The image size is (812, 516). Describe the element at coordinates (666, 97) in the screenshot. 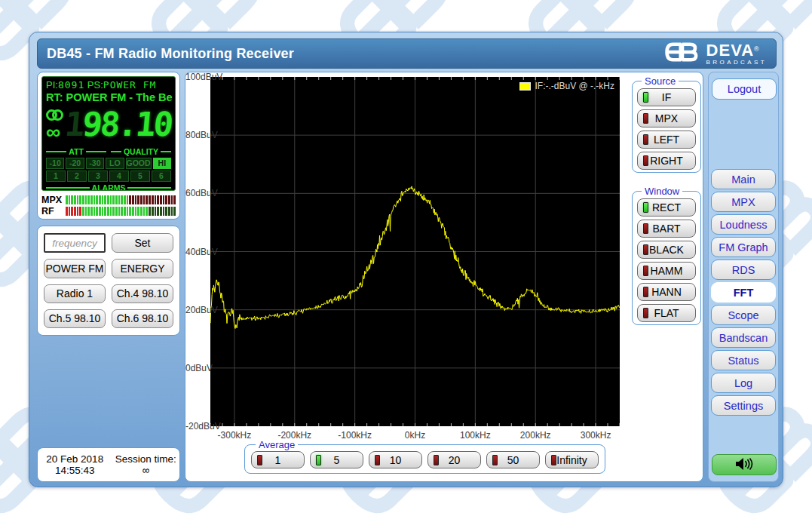

I see `source-button-if: IF` at that location.